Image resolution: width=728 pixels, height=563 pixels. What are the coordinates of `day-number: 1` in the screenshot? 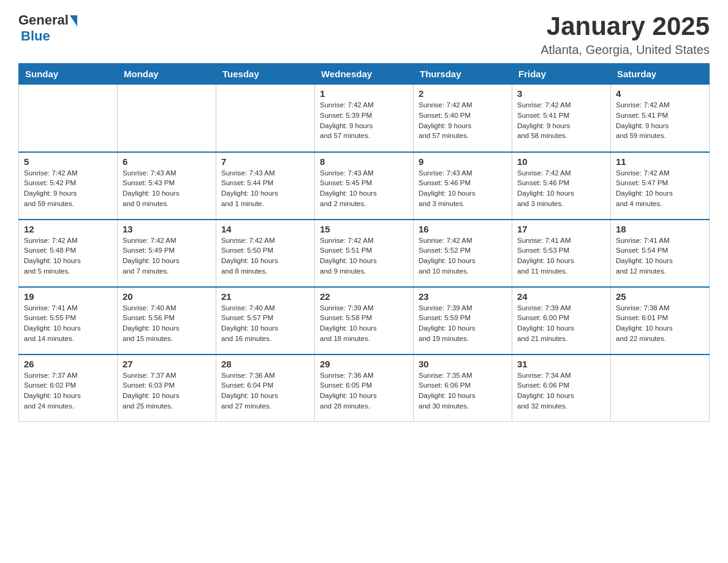 It's located at (364, 93).